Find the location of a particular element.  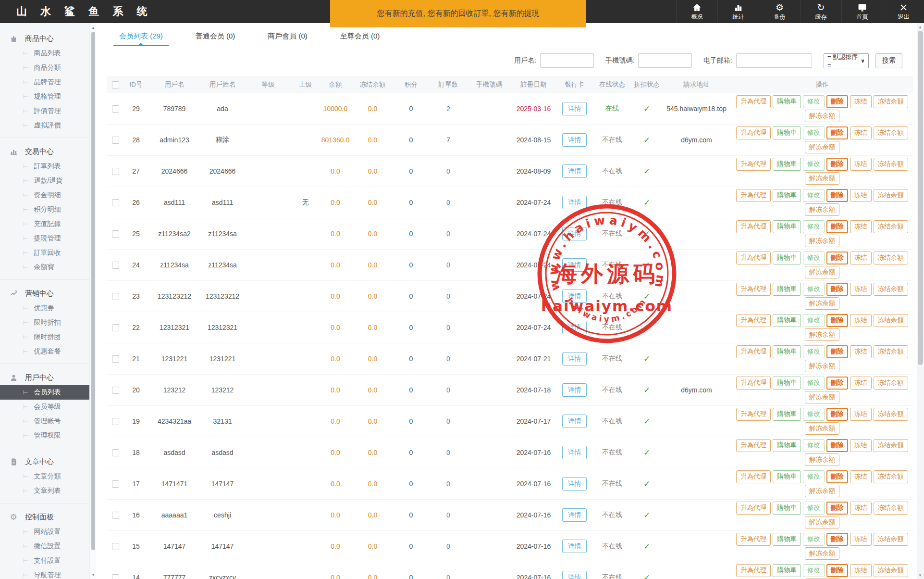

sidebar-item: ⊢网站設置 is located at coordinates (45, 532).